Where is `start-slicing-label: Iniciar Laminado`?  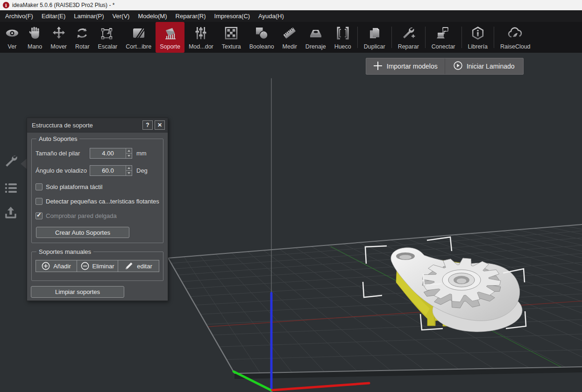 start-slicing-label: Iniciar Laminado is located at coordinates (490, 66).